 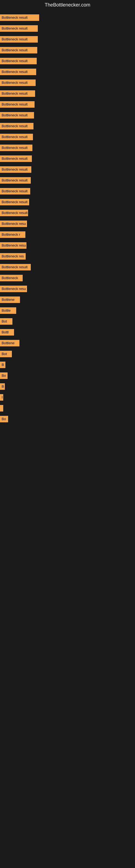 What do you see at coordinates (68, 5) in the screenshot?
I see `site-title: TheBottlenecker.com` at bounding box center [68, 5].